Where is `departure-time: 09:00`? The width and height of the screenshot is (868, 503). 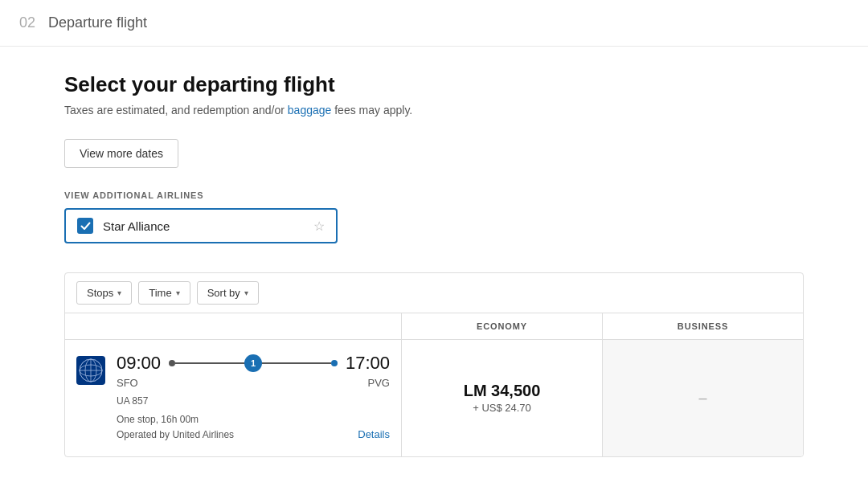
departure-time: 09:00 is located at coordinates (138, 363).